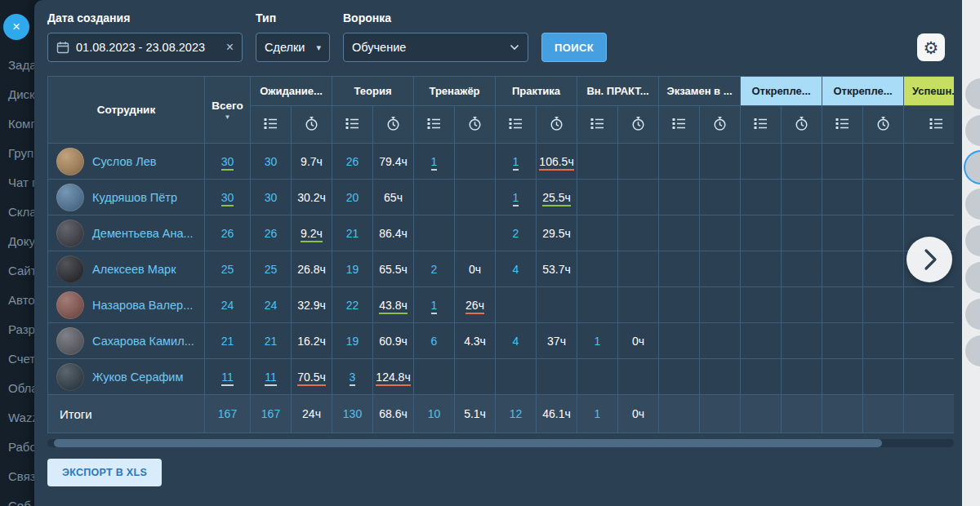 Image resolution: width=980 pixels, height=506 pixels. Describe the element at coordinates (137, 377) in the screenshot. I see `employee-name-link: Жуков Серафим` at that location.